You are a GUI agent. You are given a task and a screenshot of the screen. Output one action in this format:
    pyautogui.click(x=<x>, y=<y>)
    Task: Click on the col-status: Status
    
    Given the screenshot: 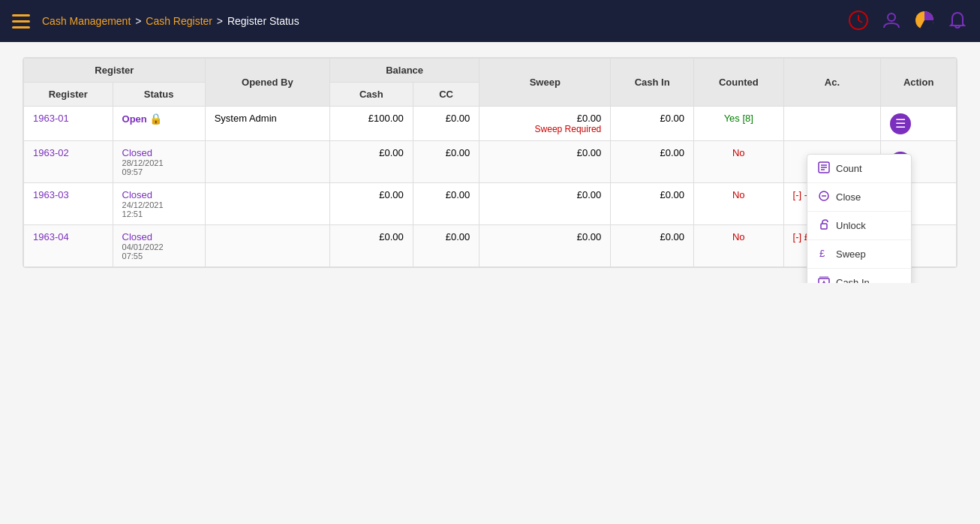 What is the action you would take?
    pyautogui.click(x=159, y=95)
    